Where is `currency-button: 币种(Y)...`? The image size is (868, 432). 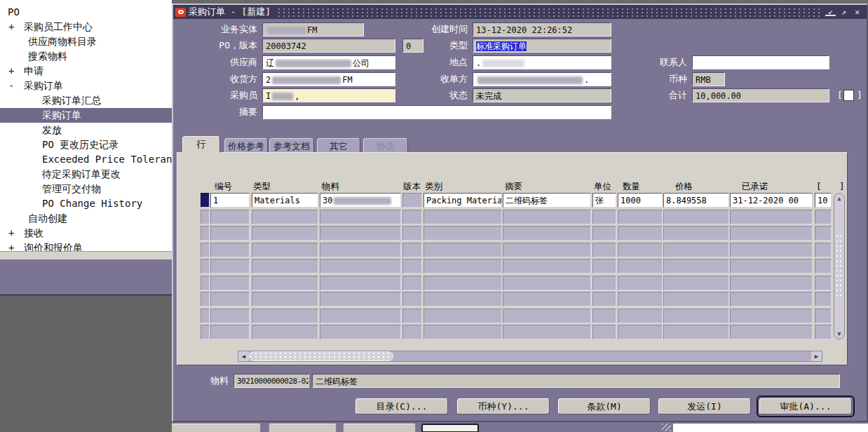 currency-button: 币种(Y)... is located at coordinates (503, 407).